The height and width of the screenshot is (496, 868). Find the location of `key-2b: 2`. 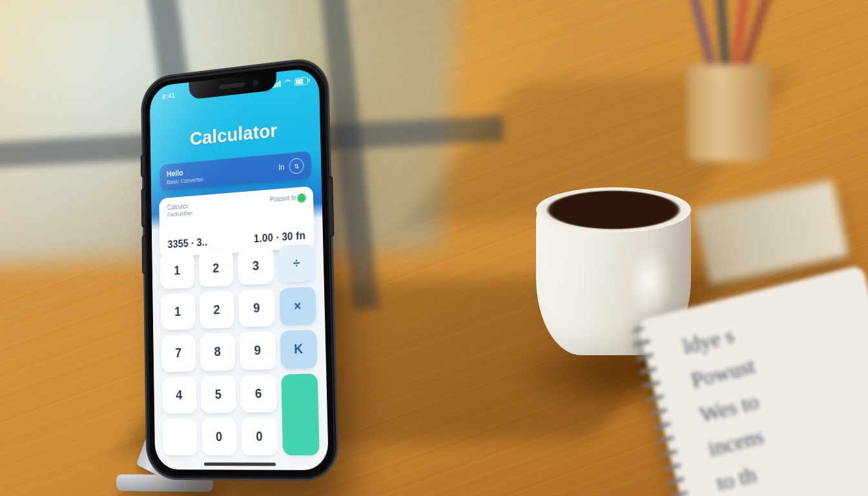

key-2b: 2 is located at coordinates (217, 310).